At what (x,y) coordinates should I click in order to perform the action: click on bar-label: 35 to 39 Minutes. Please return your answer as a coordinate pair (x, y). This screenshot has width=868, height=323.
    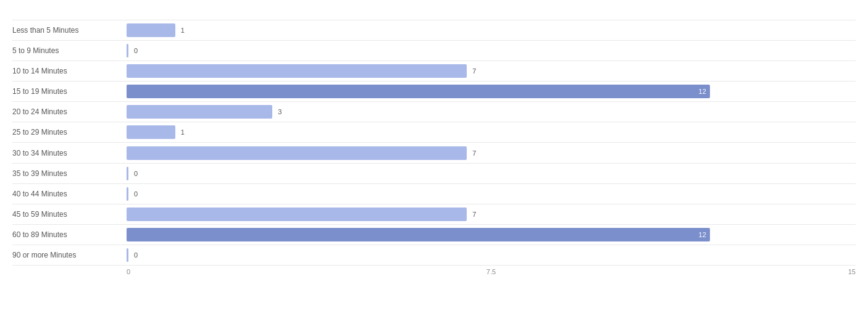
    Looking at the image, I should click on (69, 174).